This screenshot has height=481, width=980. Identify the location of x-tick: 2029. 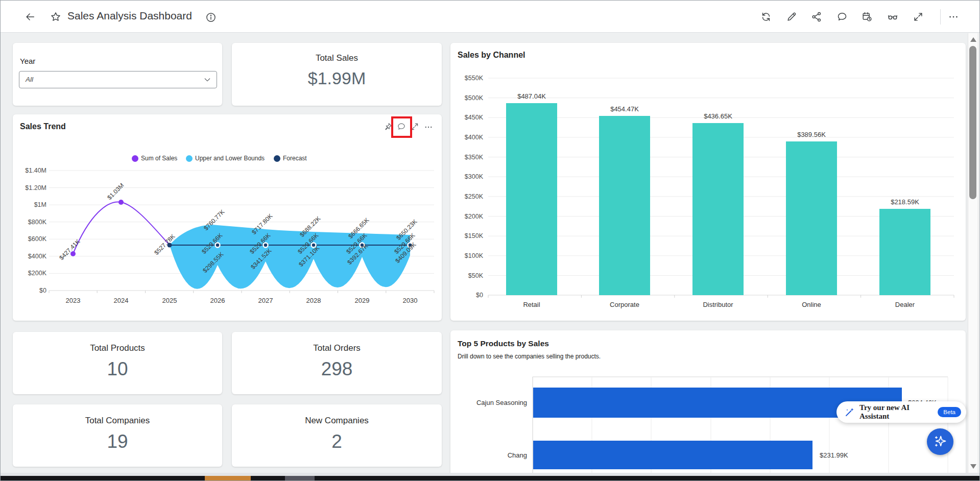
(363, 300).